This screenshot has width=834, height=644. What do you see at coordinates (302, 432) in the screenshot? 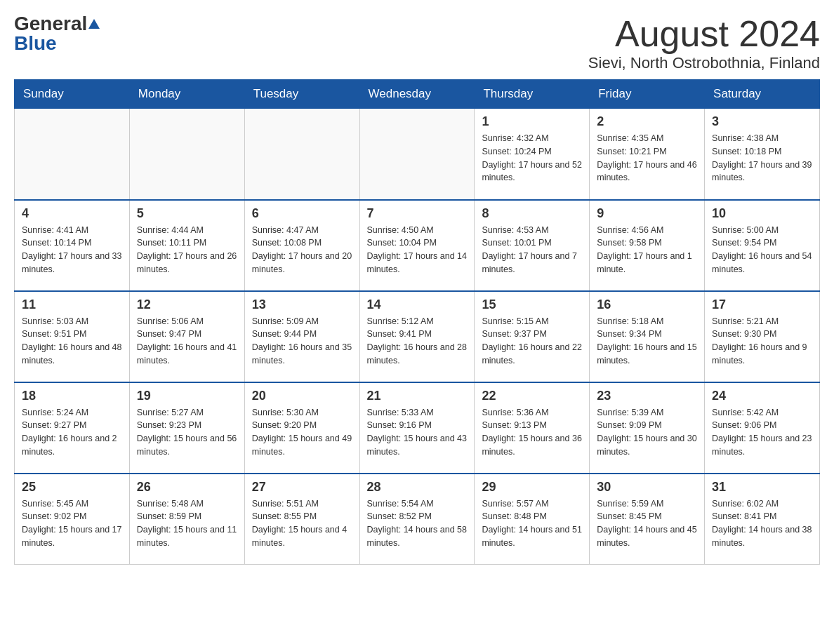
I see `day-info: Sunrise: 5:30 AMSunset: 9:20 PMDaylight:…` at bounding box center [302, 432].